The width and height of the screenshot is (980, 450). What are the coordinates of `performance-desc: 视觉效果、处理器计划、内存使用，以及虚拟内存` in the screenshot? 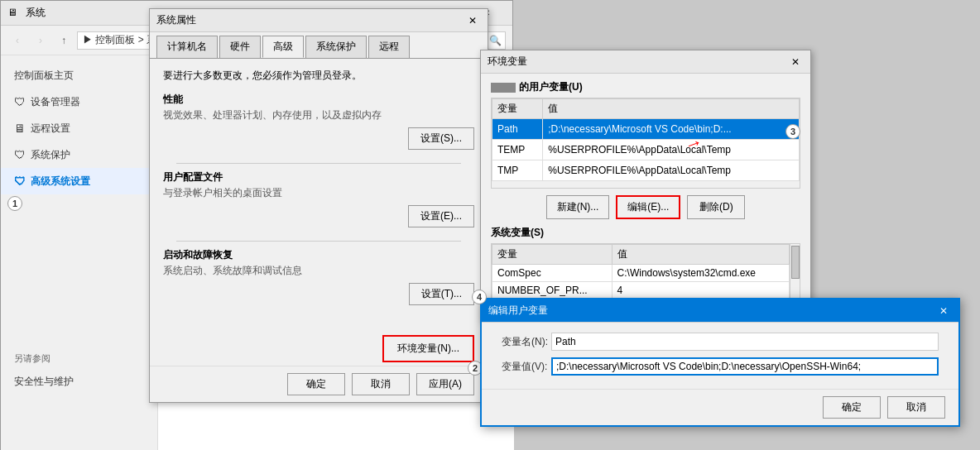 It's located at (319, 116).